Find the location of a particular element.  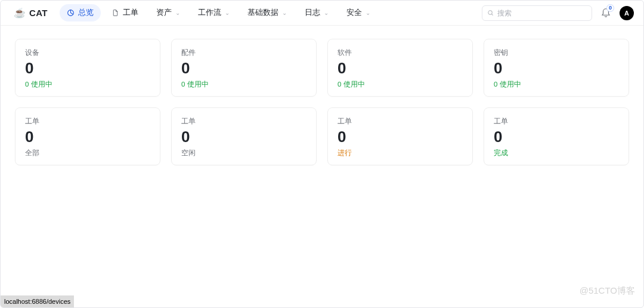

nav-item-2: 资产⌄ is located at coordinates (168, 13).